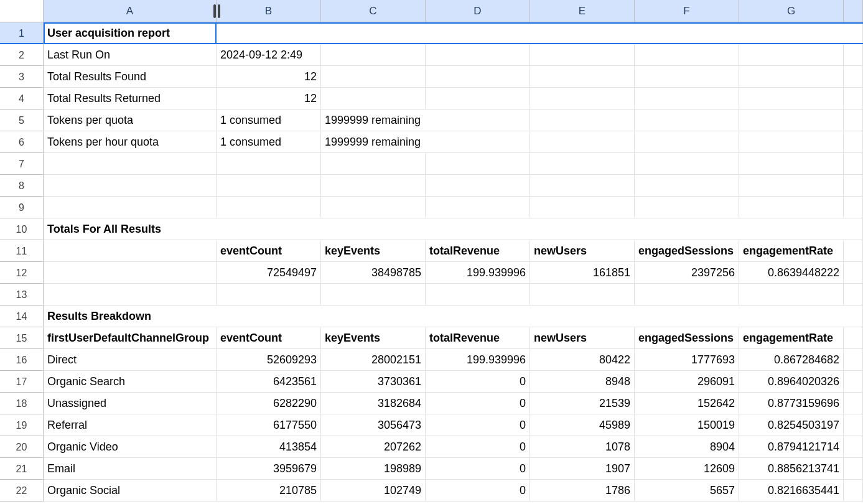  I want to click on row-header-22: 22, so click(22, 490).